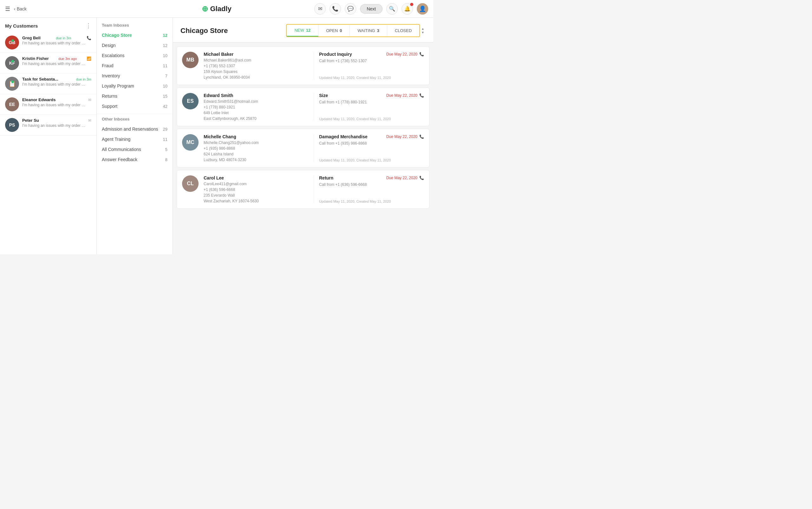 This screenshot has width=812, height=509. Describe the element at coordinates (256, 113) in the screenshot. I see `conv-address1: 649 Lottie Inlet` at that location.